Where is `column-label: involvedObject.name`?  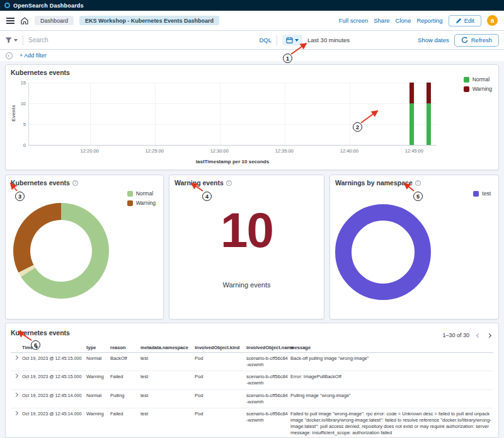 column-label: involvedObject.name is located at coordinates (270, 348).